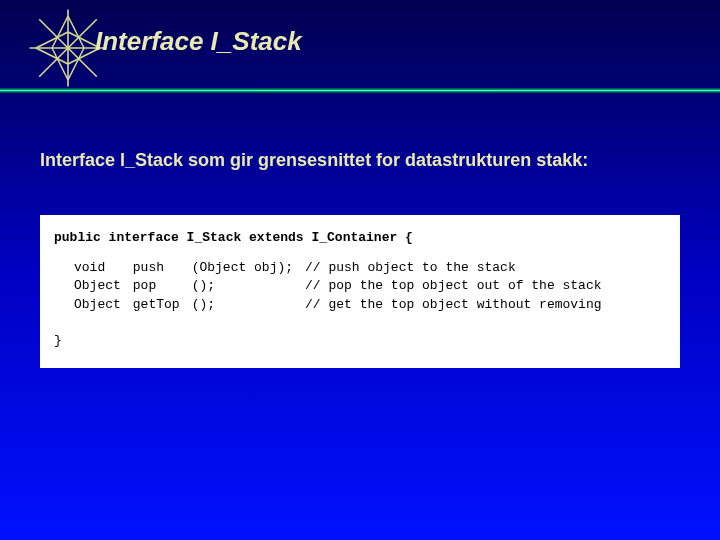  Describe the element at coordinates (344, 286) in the screenshot. I see `code-method-row: Object pop (); // pop the top object out…` at that location.